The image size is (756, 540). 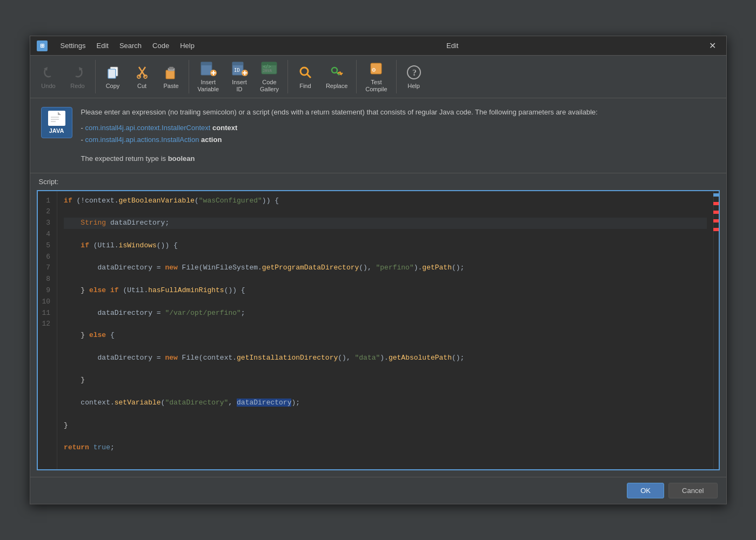 I want to click on code-gallery-icon: </> JAVA, so click(x=269, y=69).